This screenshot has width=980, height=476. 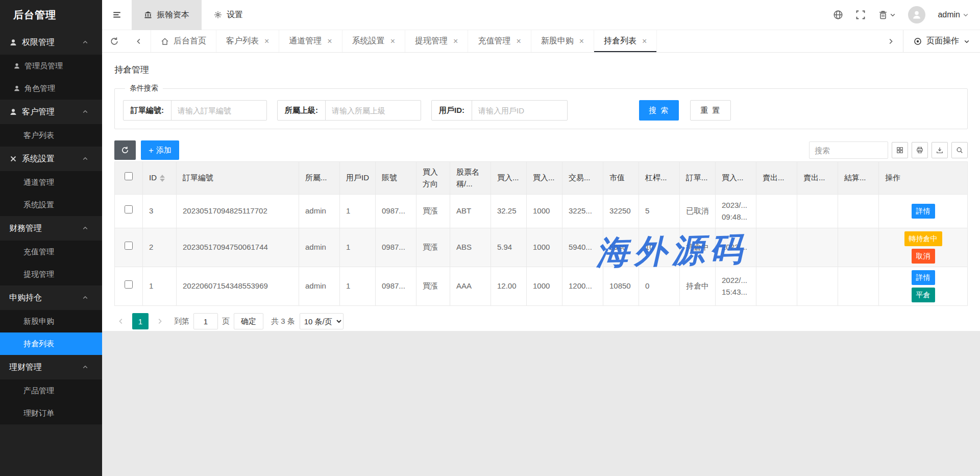 I want to click on table-cell: 1, so click(x=358, y=248).